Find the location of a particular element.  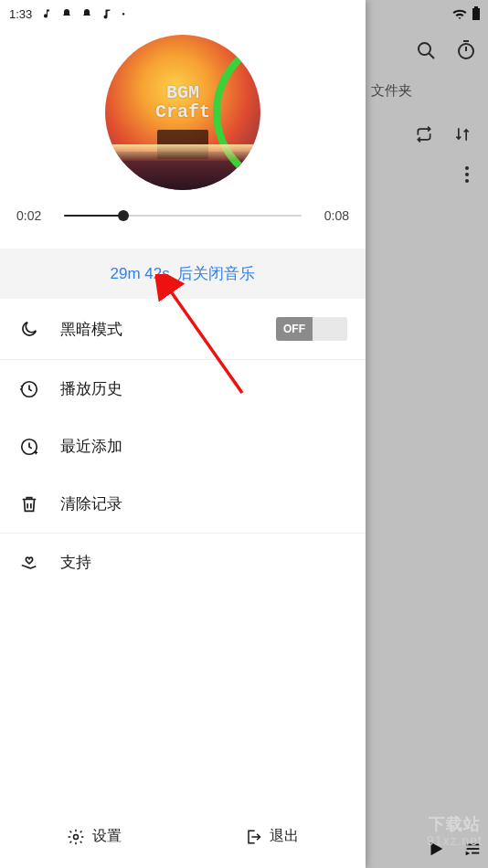

row-clear: 清除记录 is located at coordinates (183, 504).